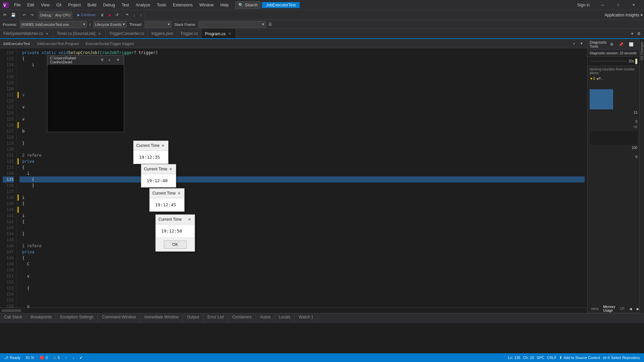 This screenshot has width=644, height=362. I want to click on cpu-dropdown: Any CPU, so click(62, 15).